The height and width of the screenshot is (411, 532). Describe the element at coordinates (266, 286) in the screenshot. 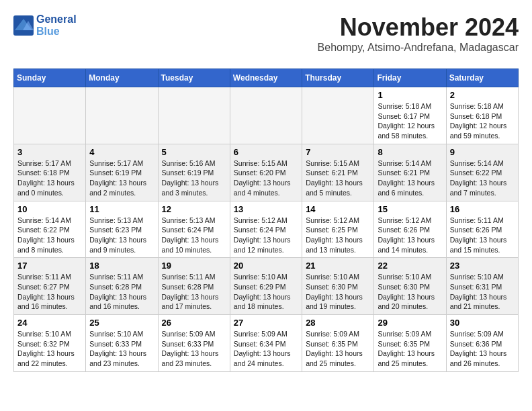

I see `calendar-week-row: 17Sunrise: 5:11 AM Sunset: 6:27 PM Dayli…` at that location.